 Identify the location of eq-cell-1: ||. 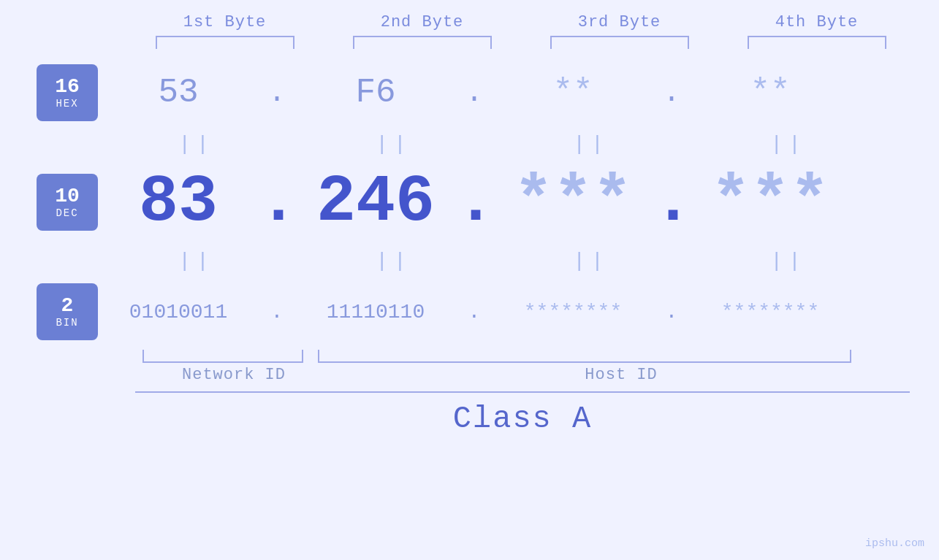
(197, 145).